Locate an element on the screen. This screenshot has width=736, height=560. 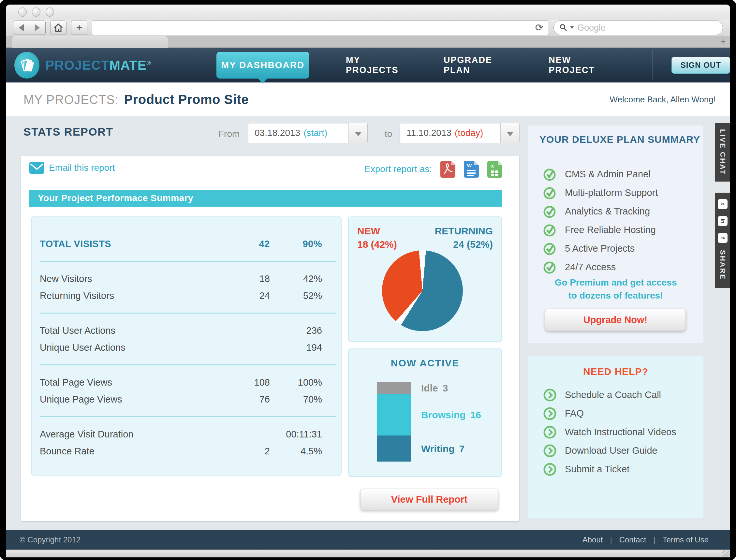
back-arrow-icon is located at coordinates (21, 28).